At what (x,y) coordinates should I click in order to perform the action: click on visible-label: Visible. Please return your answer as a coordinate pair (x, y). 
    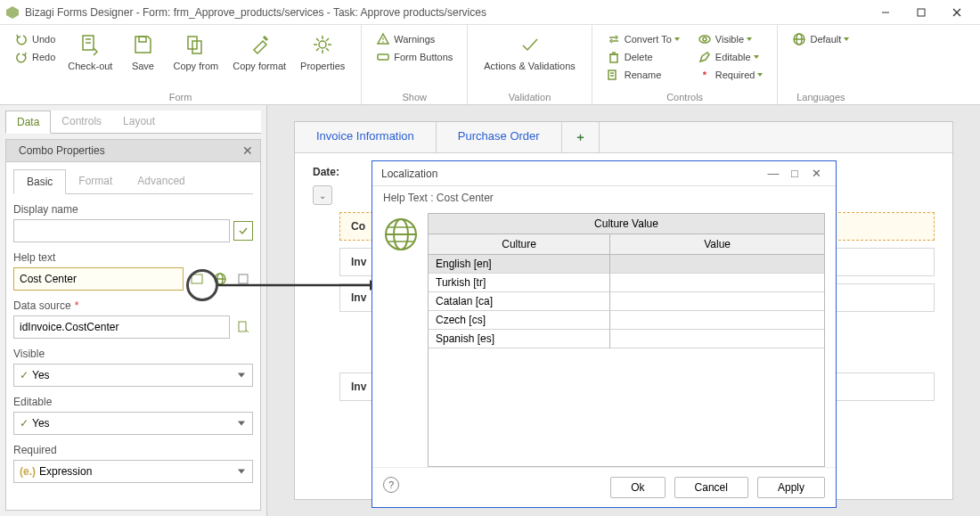
    Looking at the image, I should click on (134, 354).